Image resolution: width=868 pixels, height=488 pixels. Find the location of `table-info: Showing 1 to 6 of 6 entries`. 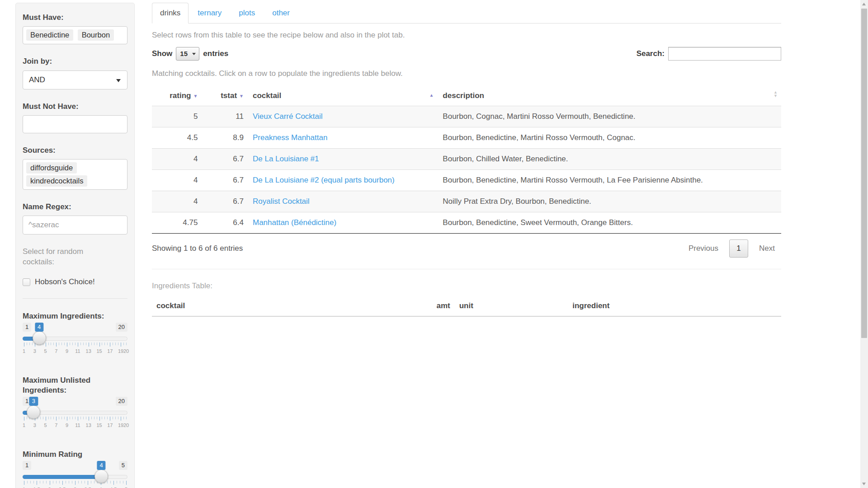

table-info: Showing 1 to 6 of 6 entries is located at coordinates (197, 249).